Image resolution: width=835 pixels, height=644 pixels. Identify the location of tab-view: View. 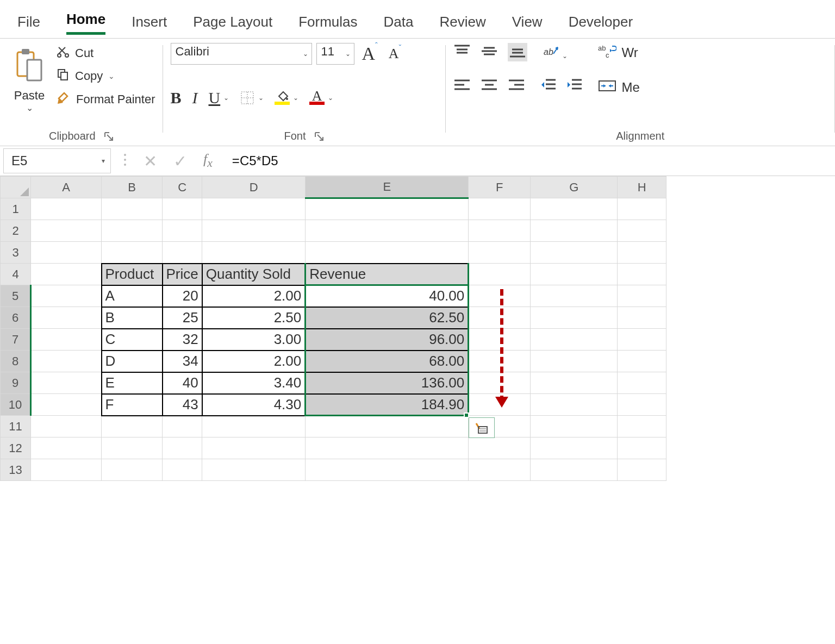
(527, 24).